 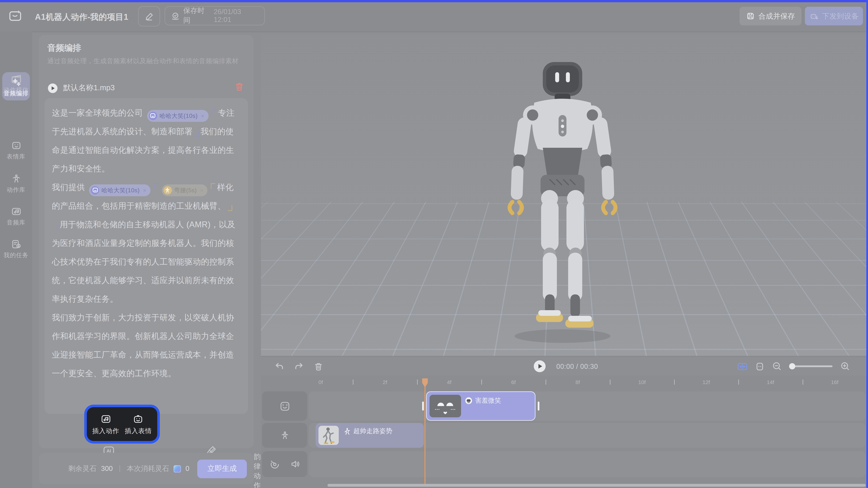 I want to click on task-list-icon, so click(x=16, y=244).